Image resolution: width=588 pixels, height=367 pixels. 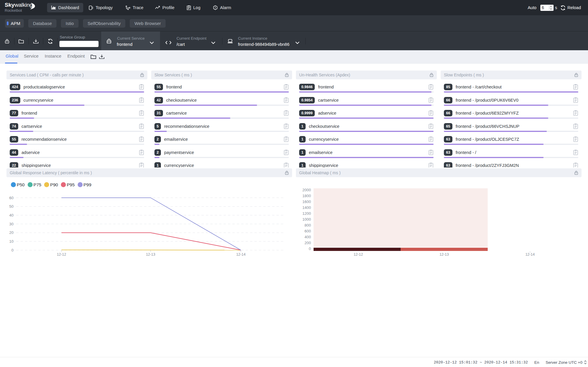 What do you see at coordinates (307, 202) in the screenshot?
I see `svg-text: 1600` at bounding box center [307, 202].